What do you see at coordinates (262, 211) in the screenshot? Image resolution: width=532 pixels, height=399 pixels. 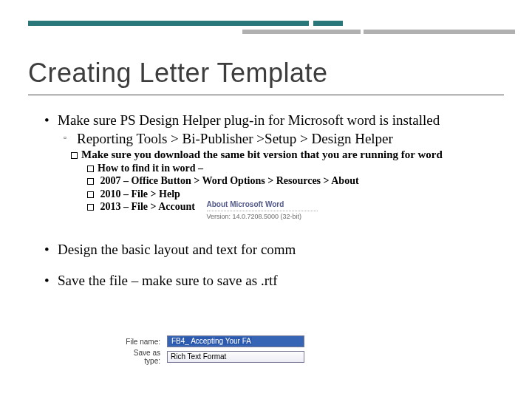 I see `about-word-snippet: About Microsoft Word Version: 14.0.7208.…` at bounding box center [262, 211].